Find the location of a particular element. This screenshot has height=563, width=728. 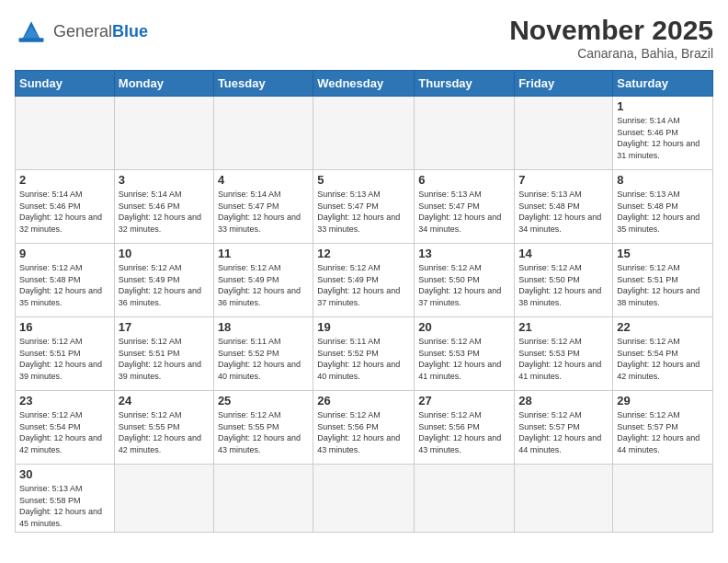

day-number: 24 is located at coordinates (164, 401).